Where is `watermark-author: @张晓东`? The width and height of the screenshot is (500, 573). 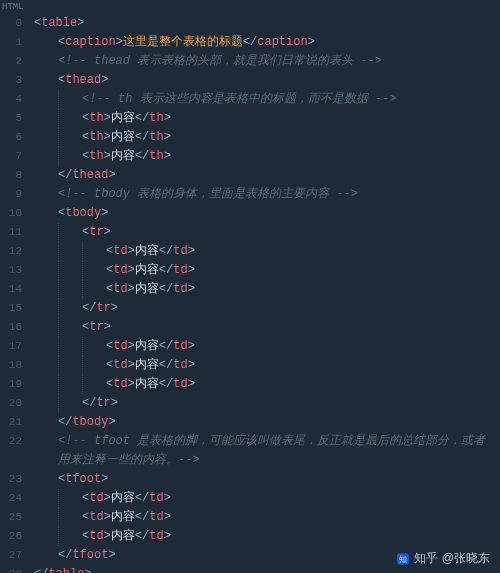 watermark-author: @张晓东 is located at coordinates (466, 558).